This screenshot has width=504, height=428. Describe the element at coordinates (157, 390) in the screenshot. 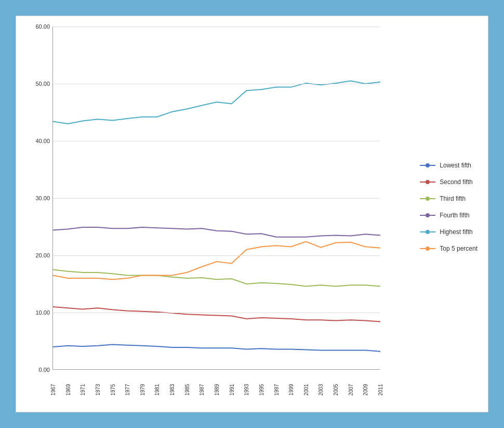

I see `x-axis-label: 1981` at that location.